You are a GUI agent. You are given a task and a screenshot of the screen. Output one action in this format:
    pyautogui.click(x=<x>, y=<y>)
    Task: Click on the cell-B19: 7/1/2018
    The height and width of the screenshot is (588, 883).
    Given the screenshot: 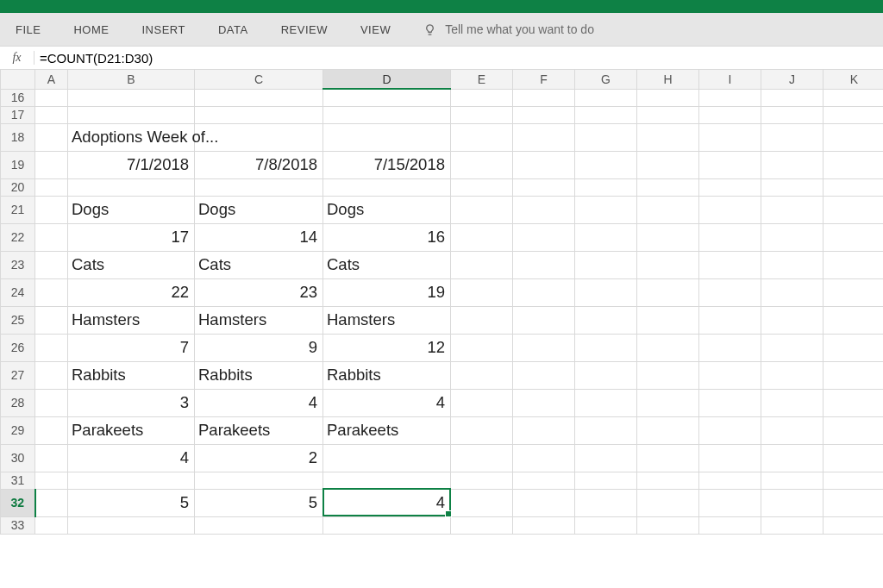 What is the action you would take?
    pyautogui.click(x=131, y=165)
    